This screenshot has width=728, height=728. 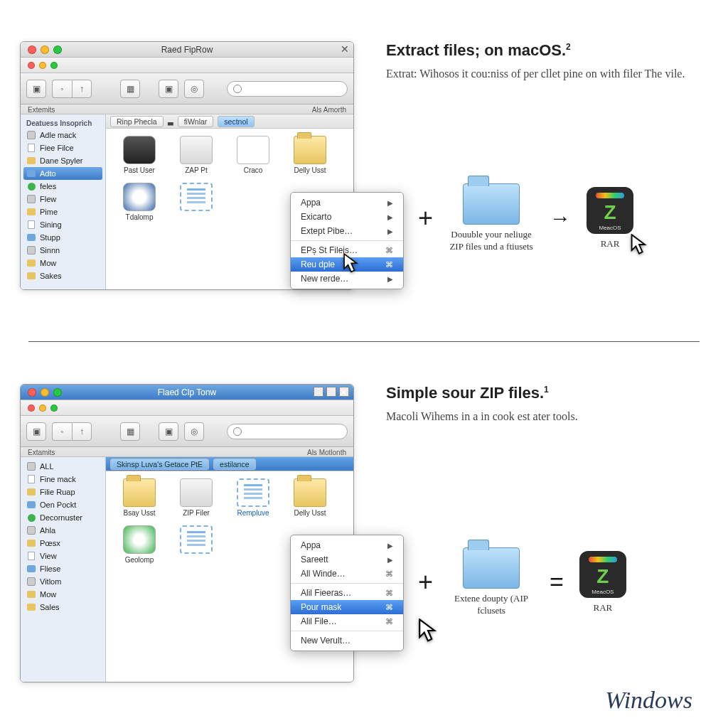 What do you see at coordinates (63, 148) in the screenshot?
I see `sidebar-item: Fiee Filce` at bounding box center [63, 148].